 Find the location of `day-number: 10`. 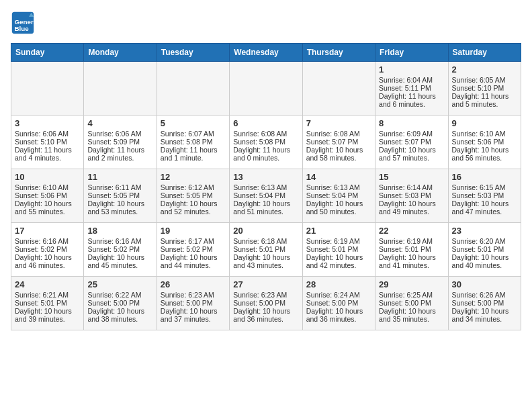

day-number: 10 is located at coordinates (47, 177).